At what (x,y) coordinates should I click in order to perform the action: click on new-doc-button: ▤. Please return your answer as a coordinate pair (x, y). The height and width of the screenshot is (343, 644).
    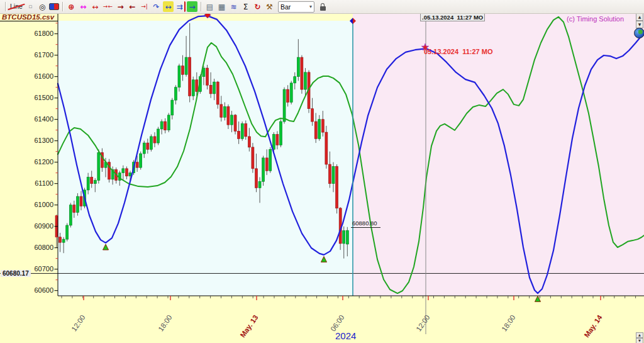
    Looking at the image, I should click on (210, 6).